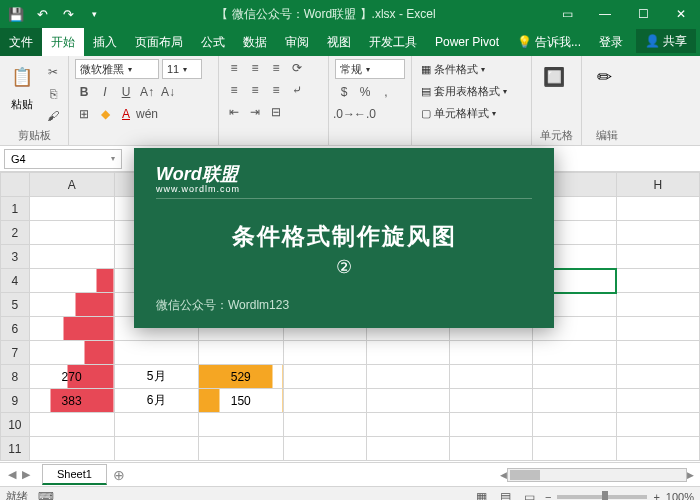 The width and height of the screenshot is (700, 500). I want to click on paste-button: 📋, so click(22, 77).